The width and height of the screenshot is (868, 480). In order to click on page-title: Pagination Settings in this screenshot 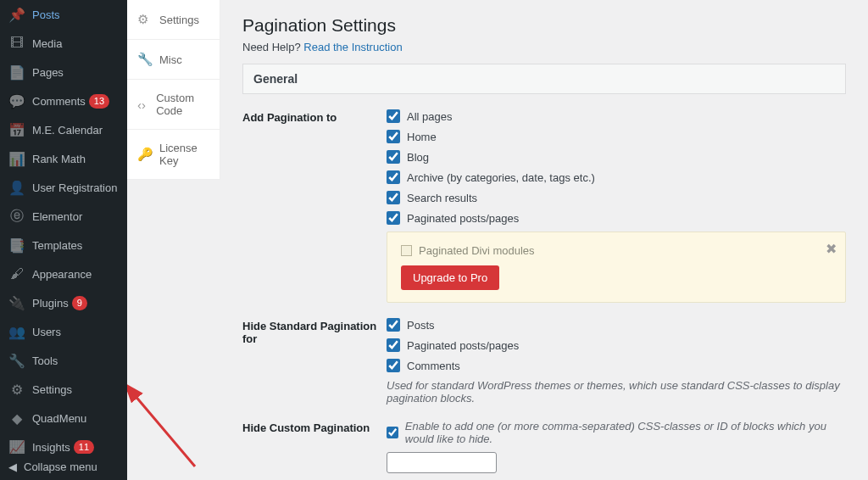, I will do `click(544, 25)`.